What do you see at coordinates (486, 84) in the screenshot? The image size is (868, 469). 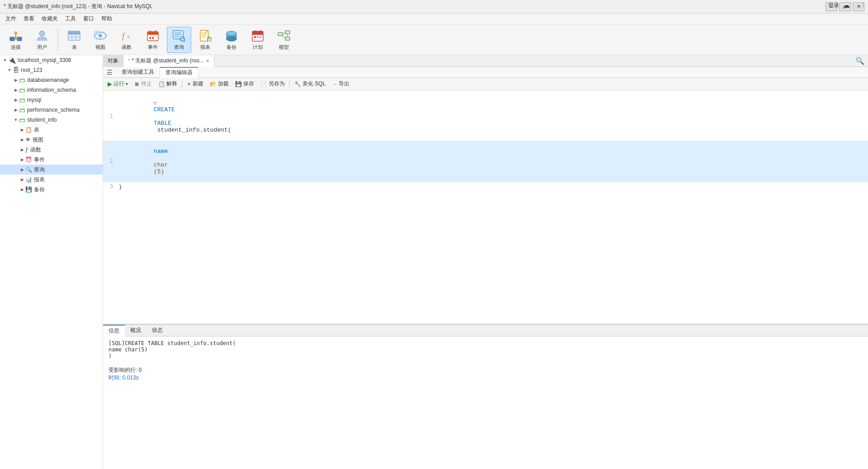 I see `action-toolbar: ▶ 运行 ▾ ⏹ 停止 📋 解释 ✦ 新建 📂 加载` at bounding box center [486, 84].